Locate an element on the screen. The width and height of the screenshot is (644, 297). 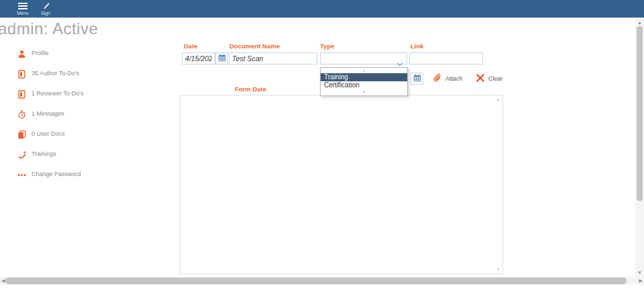
vertical-scrollbar: ▲ ▼ is located at coordinates (640, 148).